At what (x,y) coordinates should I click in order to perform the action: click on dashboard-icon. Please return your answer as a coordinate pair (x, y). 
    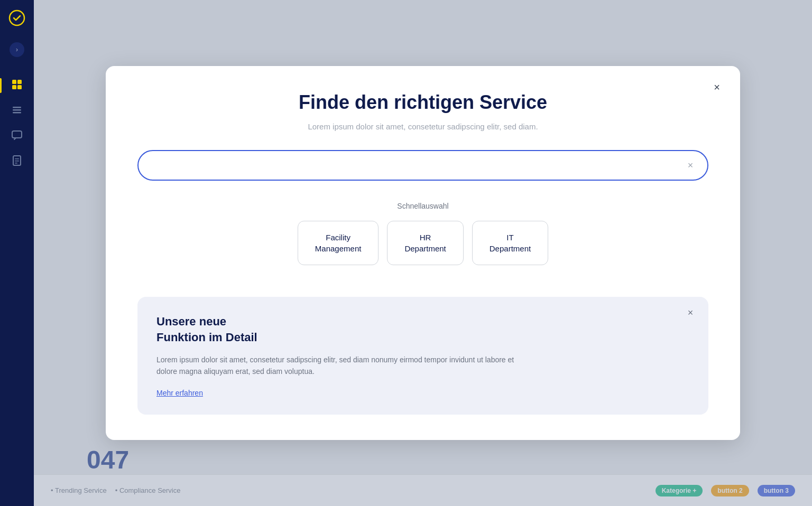
    Looking at the image, I should click on (17, 86).